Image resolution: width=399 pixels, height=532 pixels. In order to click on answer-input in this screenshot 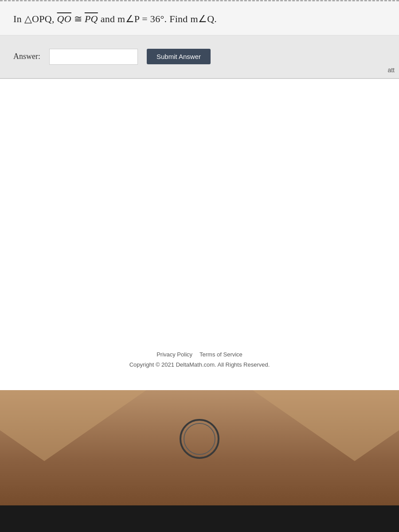, I will do `click(94, 57)`.